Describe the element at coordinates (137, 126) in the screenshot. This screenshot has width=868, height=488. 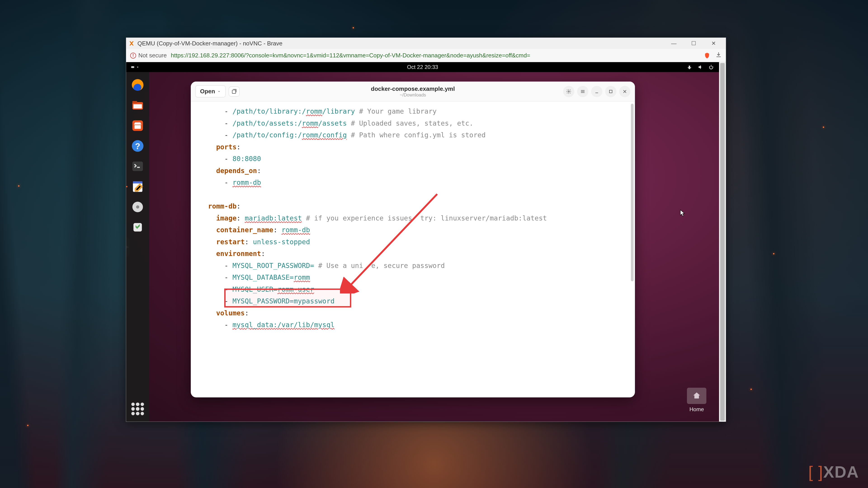
I see `dock-software` at that location.